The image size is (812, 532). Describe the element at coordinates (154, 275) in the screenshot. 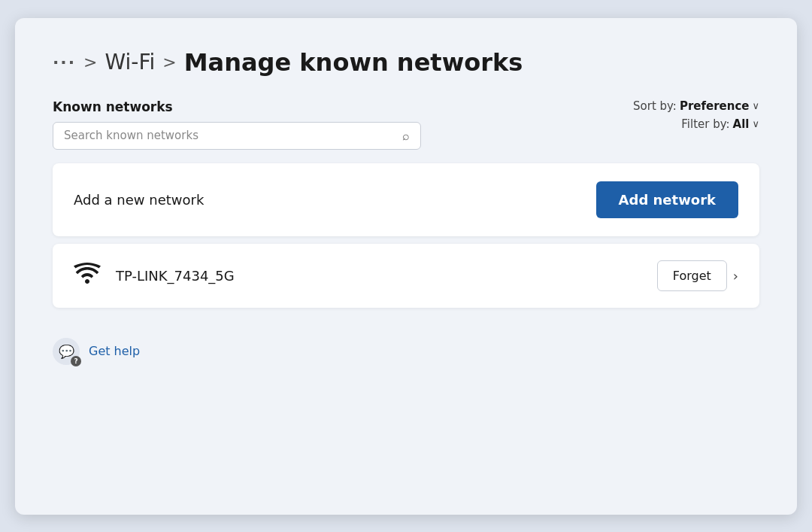

I see `network-info: TP-LINK_7434_5G` at that location.